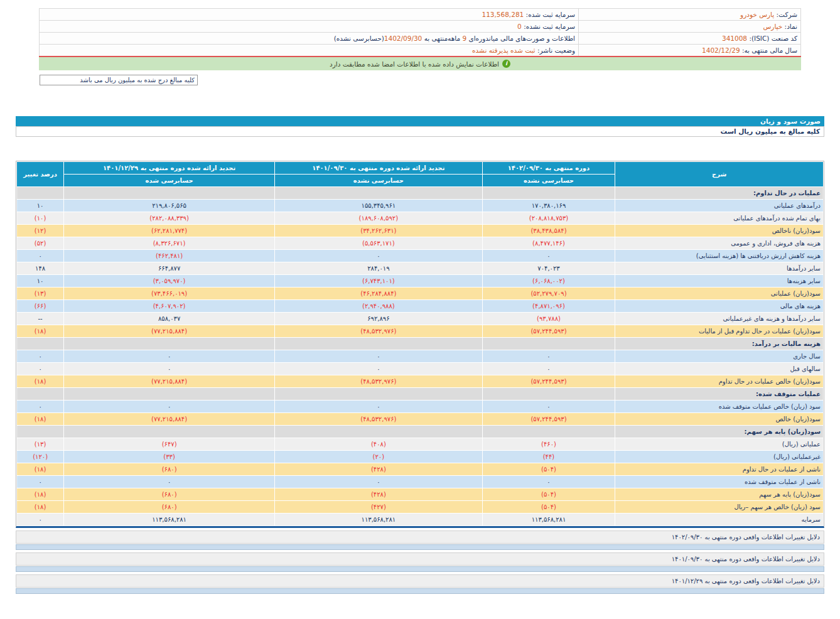  Describe the element at coordinates (378, 218) in the screenshot. I see `value-cell: (۱۸۹,۶۰۸,۵۹۲)` at that location.